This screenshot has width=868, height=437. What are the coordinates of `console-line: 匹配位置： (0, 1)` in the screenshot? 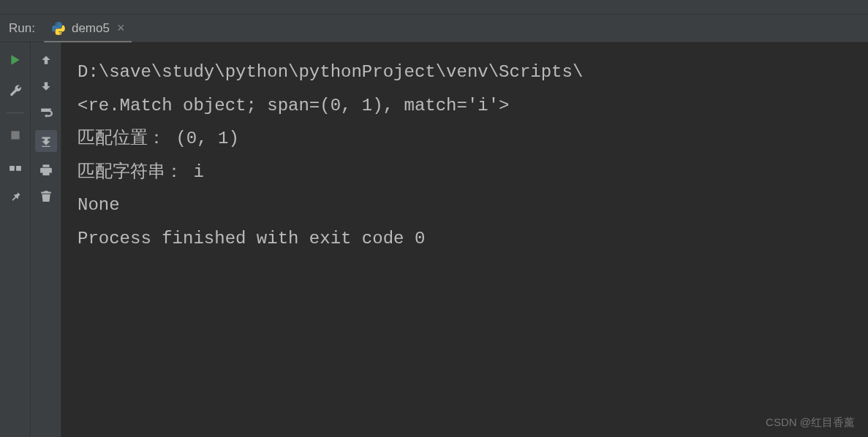 It's located at (465, 139).